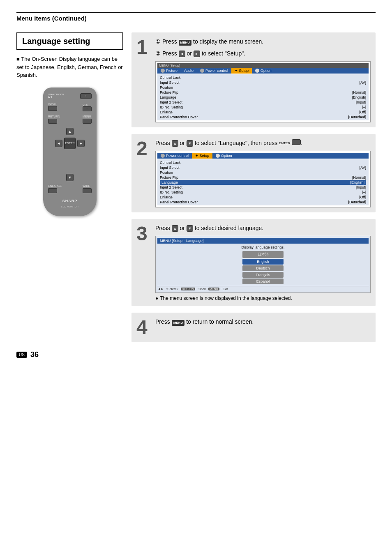  I want to click on down-arrow-icon-3: ▼, so click(190, 228).